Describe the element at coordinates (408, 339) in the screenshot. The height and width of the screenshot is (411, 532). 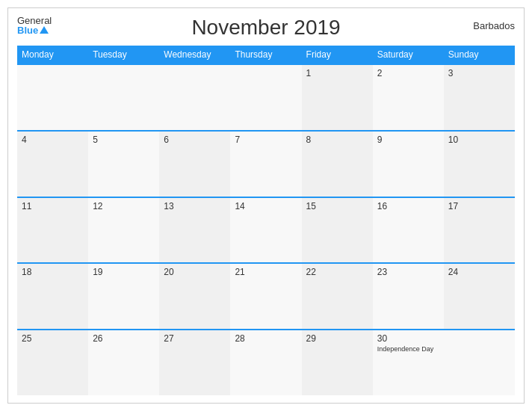
I see `day-number: 30` at that location.